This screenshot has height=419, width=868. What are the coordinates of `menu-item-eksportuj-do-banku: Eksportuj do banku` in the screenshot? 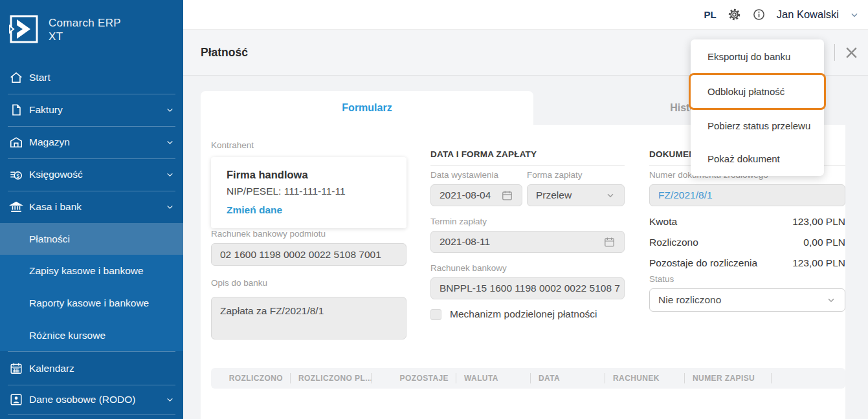 It's located at (757, 57).